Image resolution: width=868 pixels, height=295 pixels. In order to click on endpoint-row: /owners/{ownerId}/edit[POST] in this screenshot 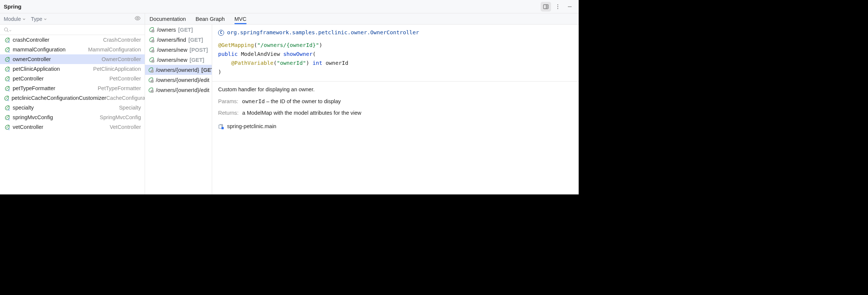, I will do `click(178, 80)`.